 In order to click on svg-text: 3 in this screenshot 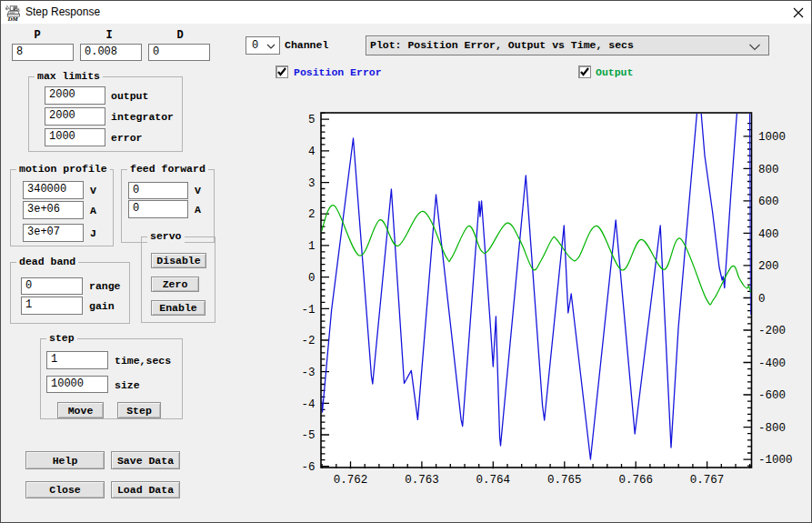, I will do `click(312, 184)`.